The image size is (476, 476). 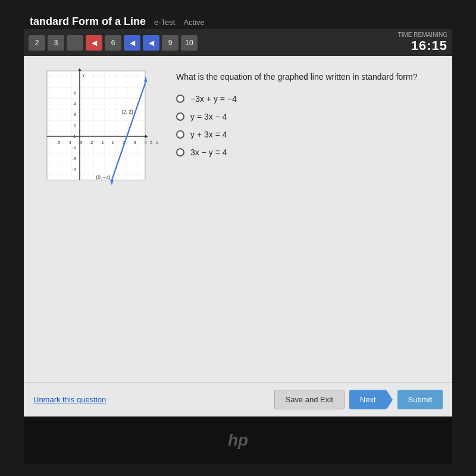 What do you see at coordinates (309, 77) in the screenshot?
I see `question-text: What is the equation of the graphed line…` at bounding box center [309, 77].